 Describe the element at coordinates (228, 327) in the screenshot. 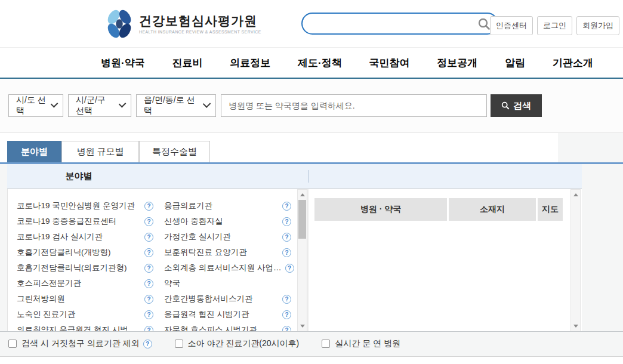

I see `list-item: 자문형 호스피스 시범기관 ?` at that location.